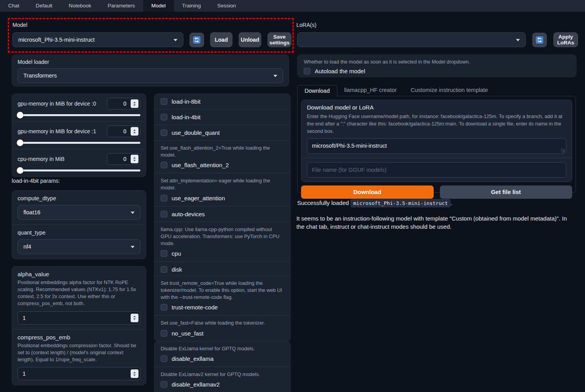 This screenshot has width=585, height=392. Describe the element at coordinates (125, 104) in the screenshot. I see `gpu-memory-0-value: 0` at that location.